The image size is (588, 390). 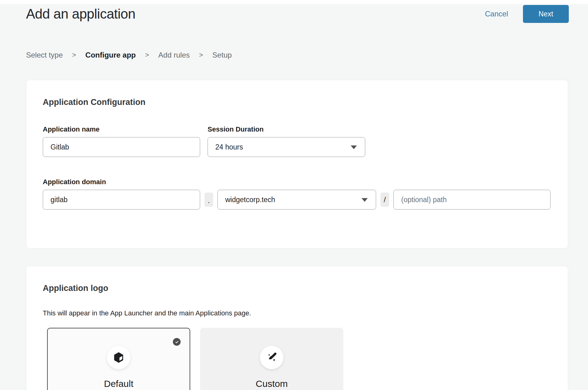 What do you see at coordinates (81, 14) in the screenshot?
I see `page-title: Add an application` at bounding box center [81, 14].